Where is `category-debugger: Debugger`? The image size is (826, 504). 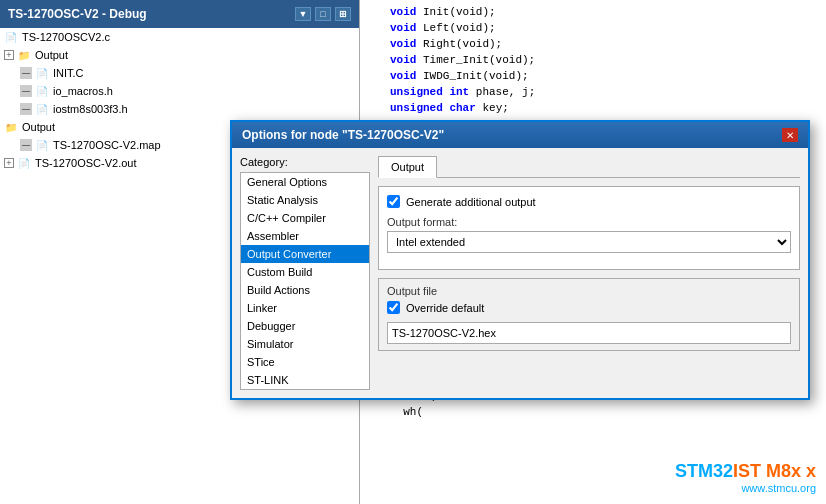 category-debugger: Debugger is located at coordinates (305, 326).